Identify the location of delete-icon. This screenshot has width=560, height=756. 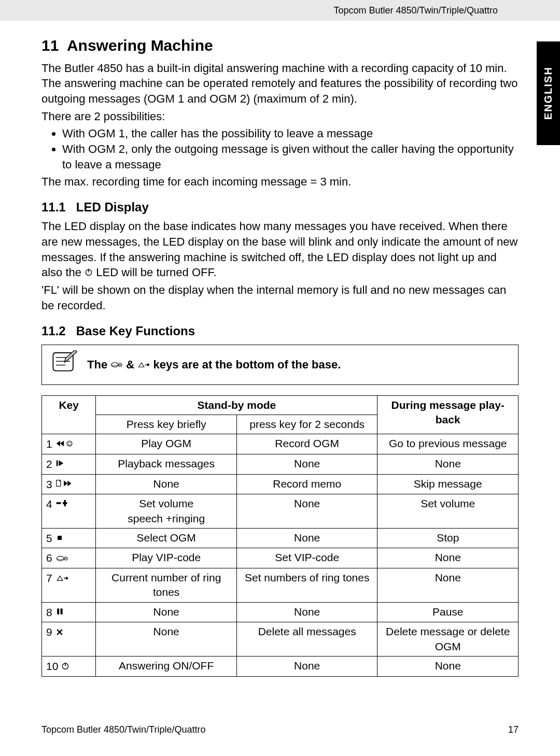
(60, 633).